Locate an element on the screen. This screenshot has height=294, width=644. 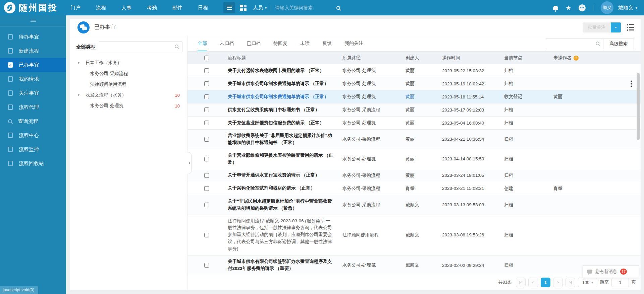
nav-menu-item: 人事 is located at coordinates (126, 8).